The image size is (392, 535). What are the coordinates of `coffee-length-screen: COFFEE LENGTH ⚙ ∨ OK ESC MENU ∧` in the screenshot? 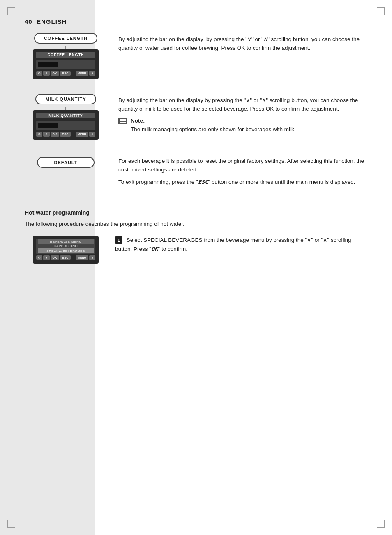 It's located at (66, 64).